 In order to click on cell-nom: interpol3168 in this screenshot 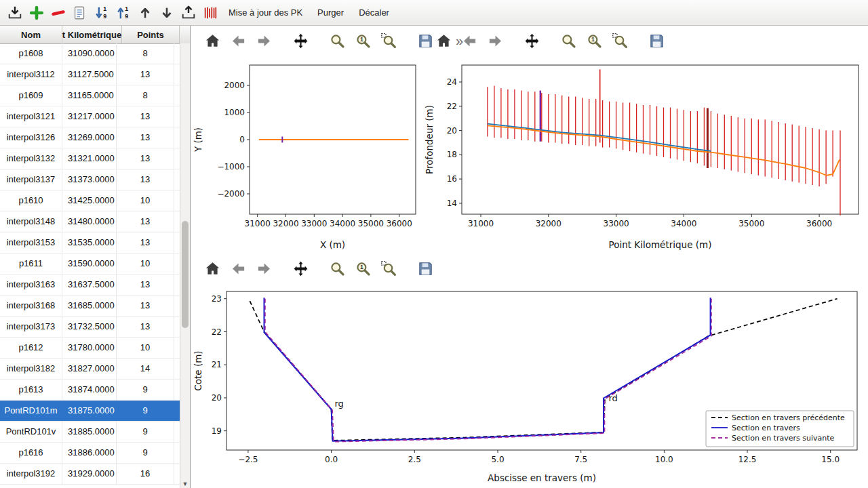, I will do `click(31, 306)`.